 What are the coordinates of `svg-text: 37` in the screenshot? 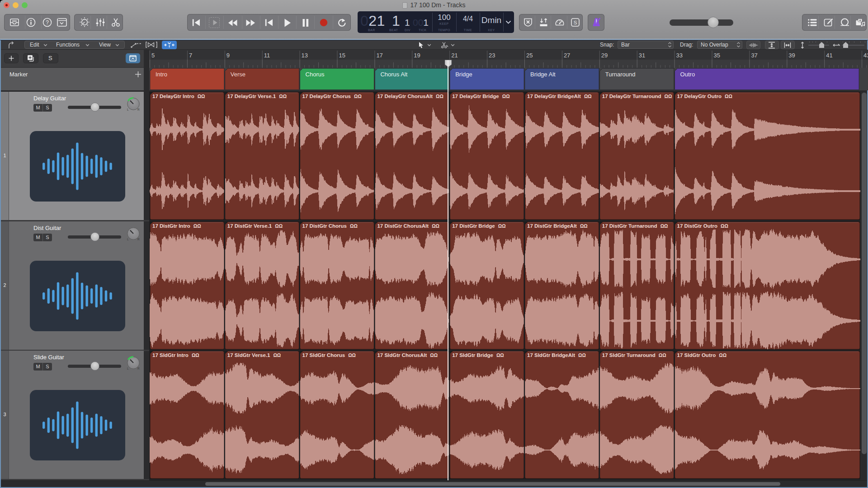 It's located at (754, 55).